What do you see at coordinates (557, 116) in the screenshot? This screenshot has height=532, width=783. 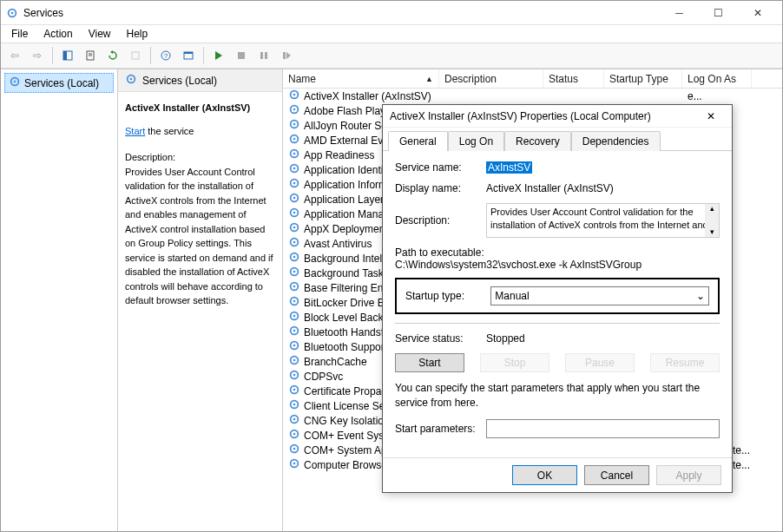 I see `dialog-titlebar: ActiveX Installer (AxInstSV) Properties …` at bounding box center [557, 116].